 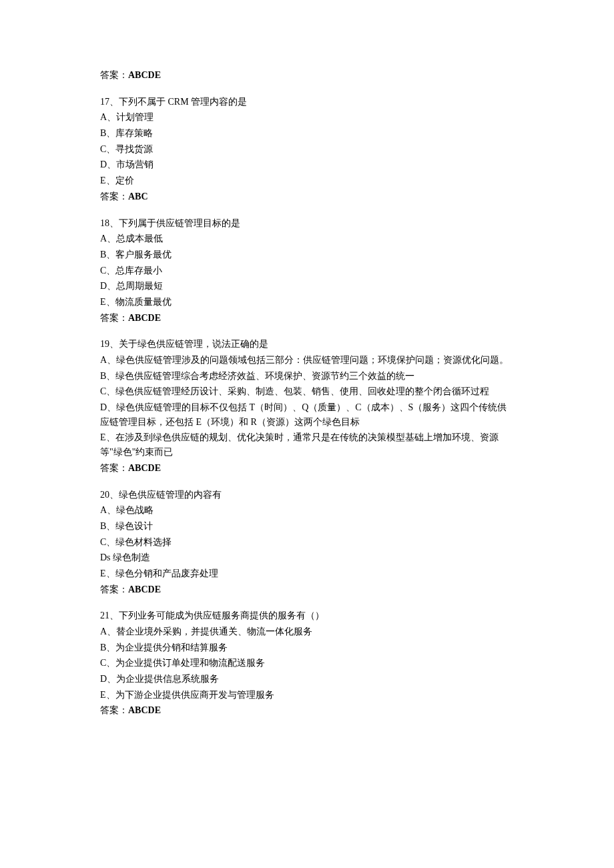 What do you see at coordinates (109, 223) in the screenshot?
I see `question-number: 18、` at bounding box center [109, 223].